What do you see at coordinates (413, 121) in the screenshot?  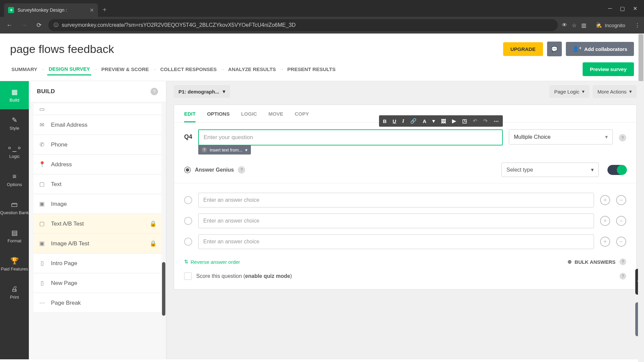 I see `link-icon: 🔗` at bounding box center [413, 121].